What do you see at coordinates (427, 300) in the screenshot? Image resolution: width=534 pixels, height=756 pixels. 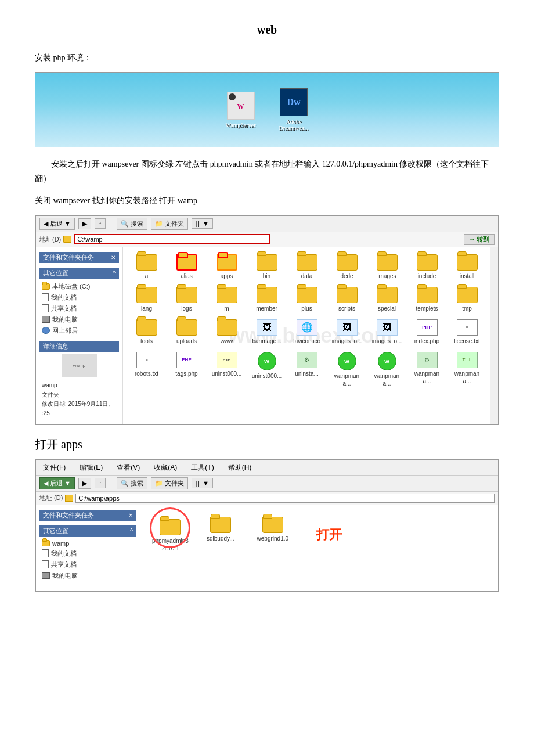 I see `list-item: templets` at bounding box center [427, 300].